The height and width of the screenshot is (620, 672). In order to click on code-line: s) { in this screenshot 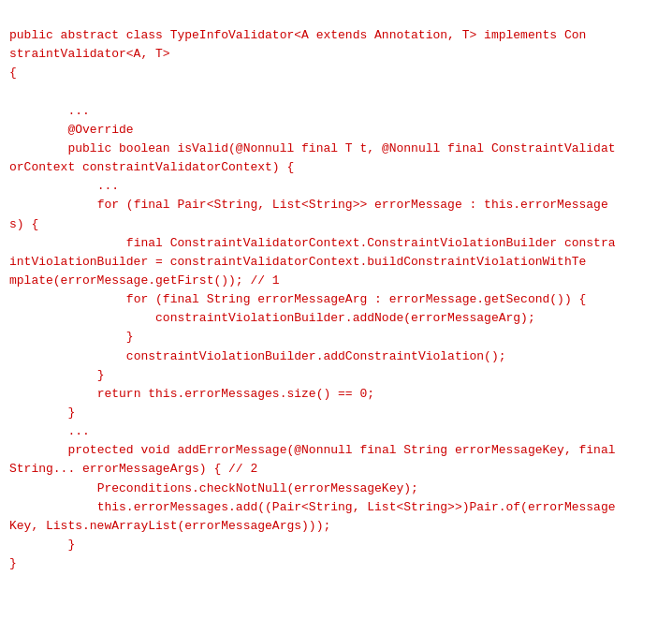, I will do `click(336, 225)`.